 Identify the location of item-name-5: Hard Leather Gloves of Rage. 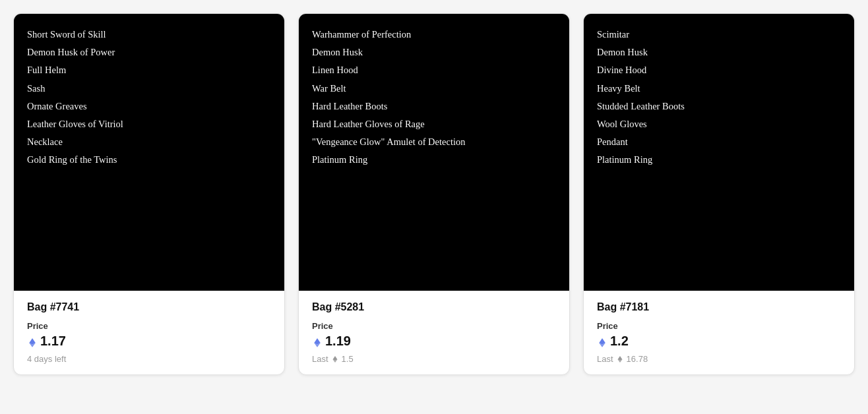
(434, 124).